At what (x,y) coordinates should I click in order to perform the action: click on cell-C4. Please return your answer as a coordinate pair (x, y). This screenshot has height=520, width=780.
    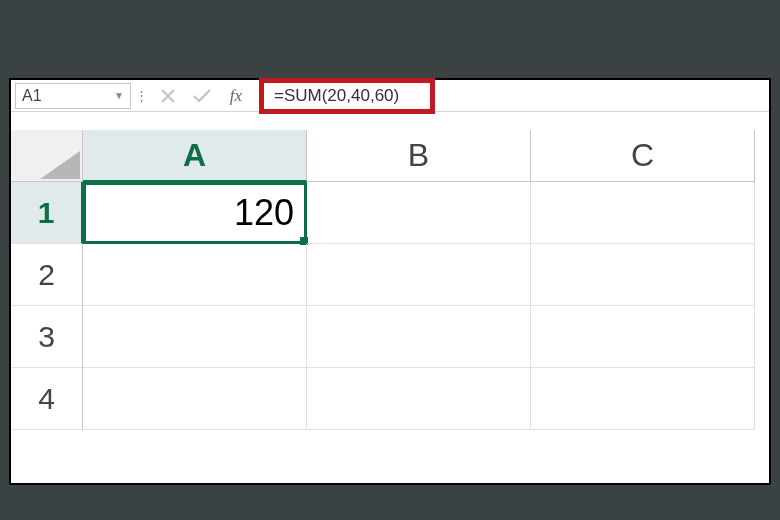
    Looking at the image, I should click on (643, 399).